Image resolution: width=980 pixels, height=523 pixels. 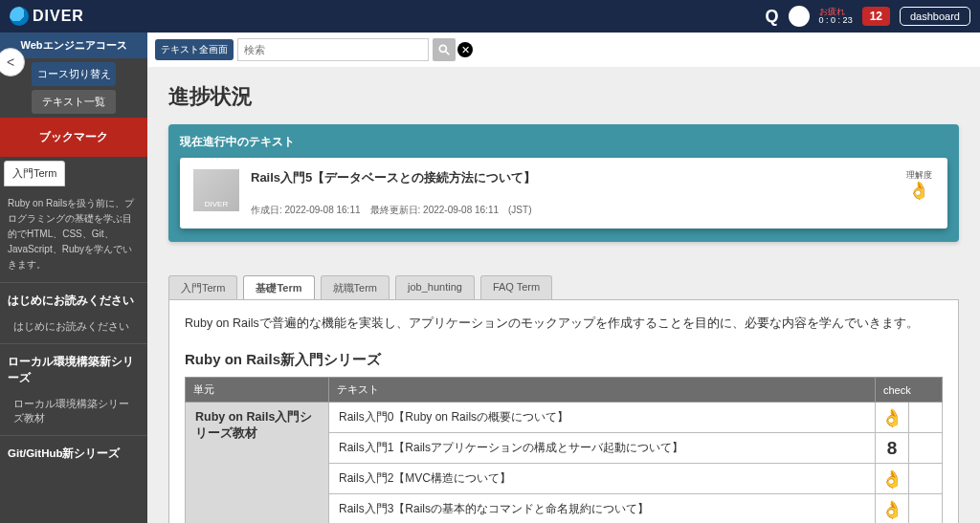 What do you see at coordinates (34, 174) in the screenshot?
I see `sidebar-term-tab: 入門Term` at bounding box center [34, 174].